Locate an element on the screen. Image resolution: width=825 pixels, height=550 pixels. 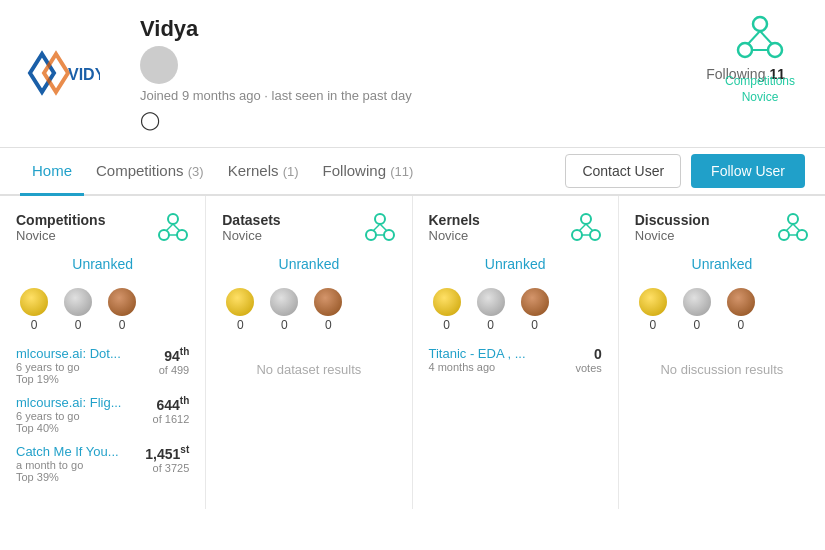
tab-competitions: Competitions (3) is located at coordinates (150, 172).